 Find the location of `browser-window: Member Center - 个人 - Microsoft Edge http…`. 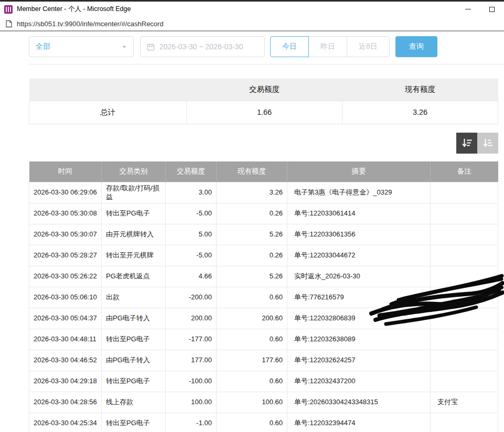

browser-window: Member Center - 个人 - Microsoft Edge http… is located at coordinates (252, 16).